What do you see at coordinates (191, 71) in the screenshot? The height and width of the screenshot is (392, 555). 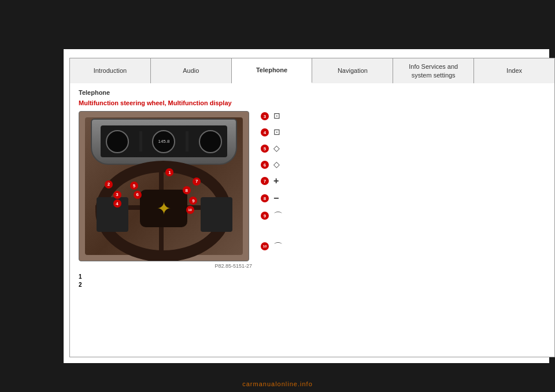 I see `tab-audio: Audio` at bounding box center [191, 71].